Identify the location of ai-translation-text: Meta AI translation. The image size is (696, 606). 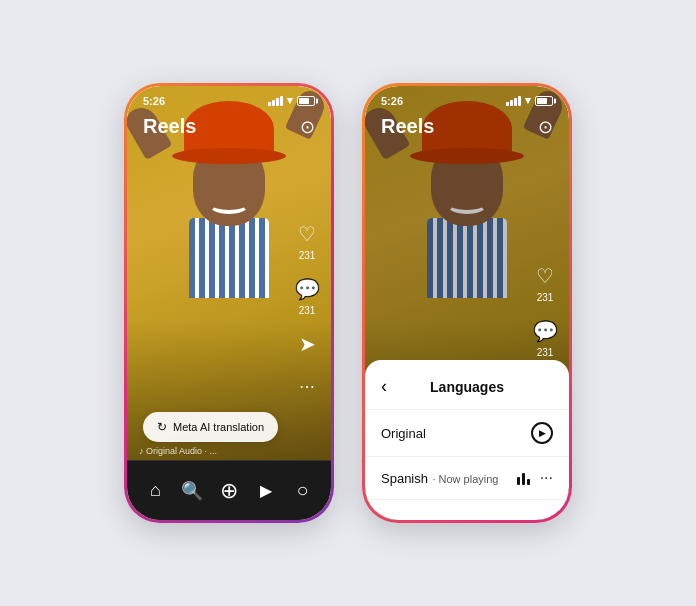
(218, 427).